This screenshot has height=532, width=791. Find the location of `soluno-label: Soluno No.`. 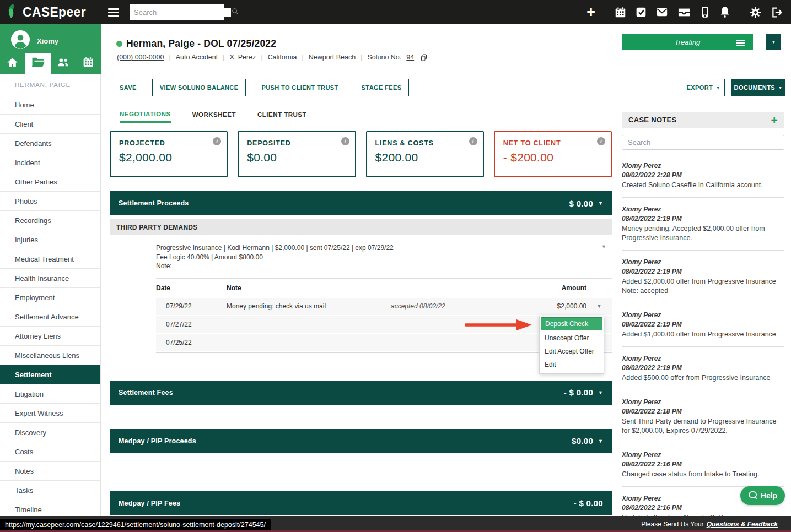

soluno-label: Soluno No. is located at coordinates (384, 57).